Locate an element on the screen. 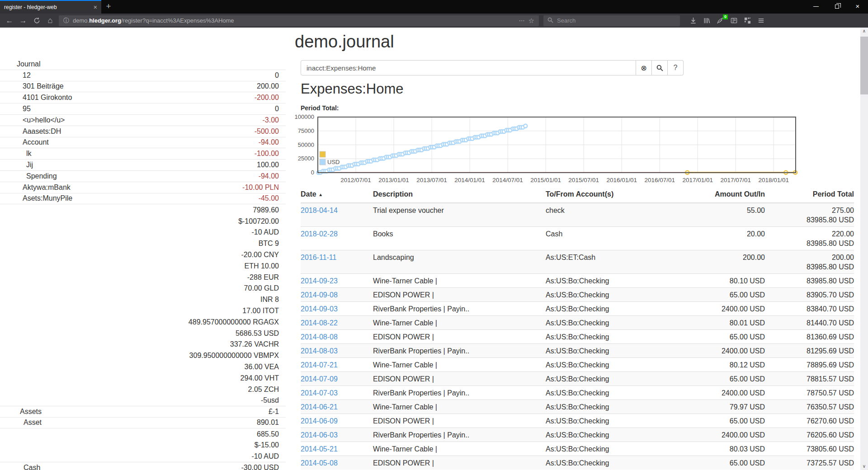 This screenshot has height=470, width=868. sidebar-account-row: Aaasets:DH-500.00 is located at coordinates (143, 132).